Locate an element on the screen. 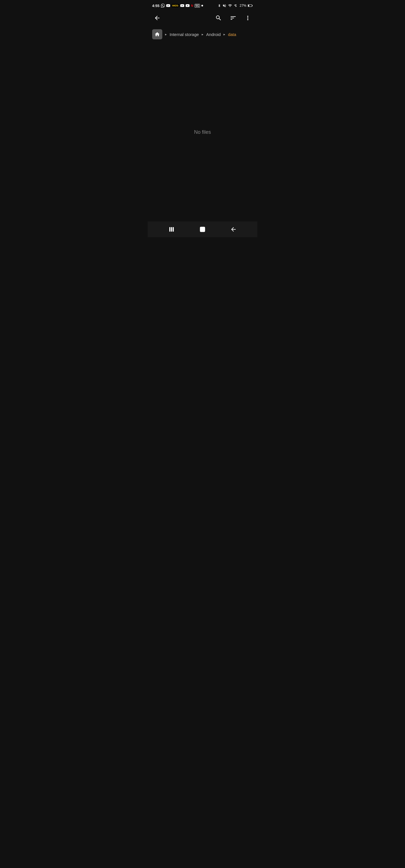 The width and height of the screenshot is (405, 868). youtube-icon is located at coordinates (168, 6).